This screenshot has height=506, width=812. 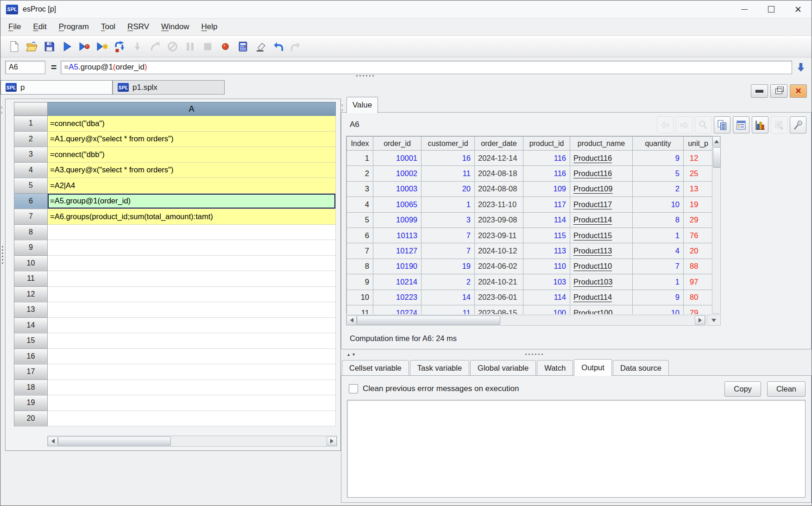 What do you see at coordinates (503, 368) in the screenshot?
I see `tab-global-variable: Global variable` at bounding box center [503, 368].